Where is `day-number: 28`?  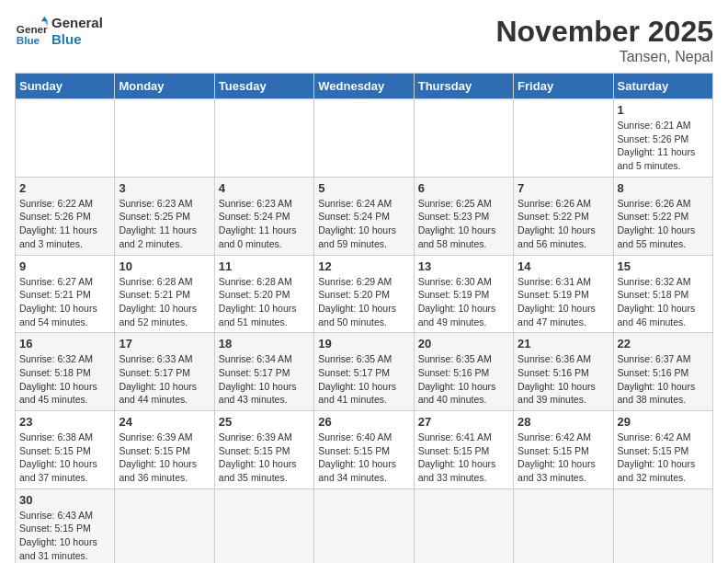
day-number: 28 is located at coordinates (563, 421).